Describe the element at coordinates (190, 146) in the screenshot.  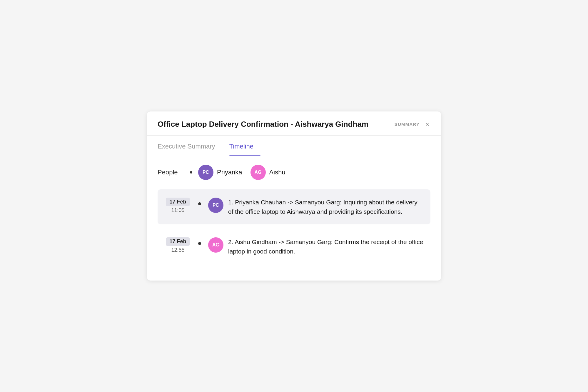
I see `tab-executive-summary: Executive Summary` at that location.